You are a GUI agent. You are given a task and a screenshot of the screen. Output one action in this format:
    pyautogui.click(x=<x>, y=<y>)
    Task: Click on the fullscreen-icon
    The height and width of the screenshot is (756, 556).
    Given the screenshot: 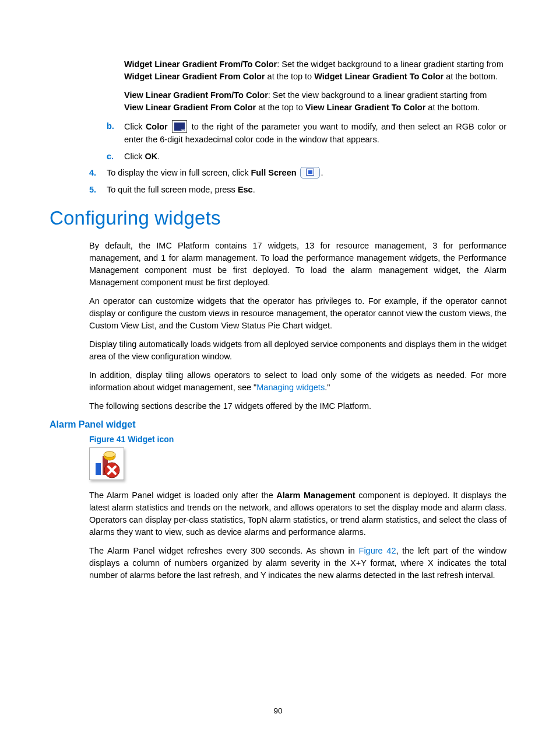 What is the action you would take?
    pyautogui.click(x=310, y=173)
    